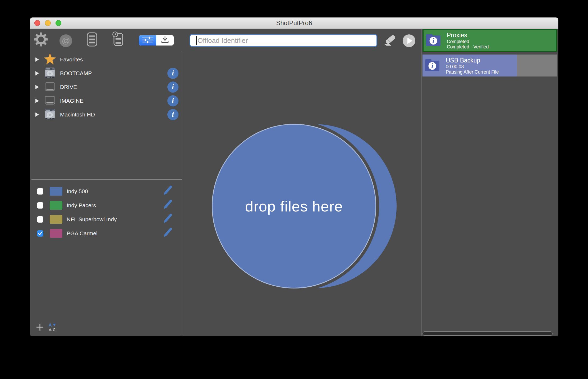  What do you see at coordinates (106, 233) in the screenshot?
I see `preset-row: PGA Carmel` at bounding box center [106, 233].